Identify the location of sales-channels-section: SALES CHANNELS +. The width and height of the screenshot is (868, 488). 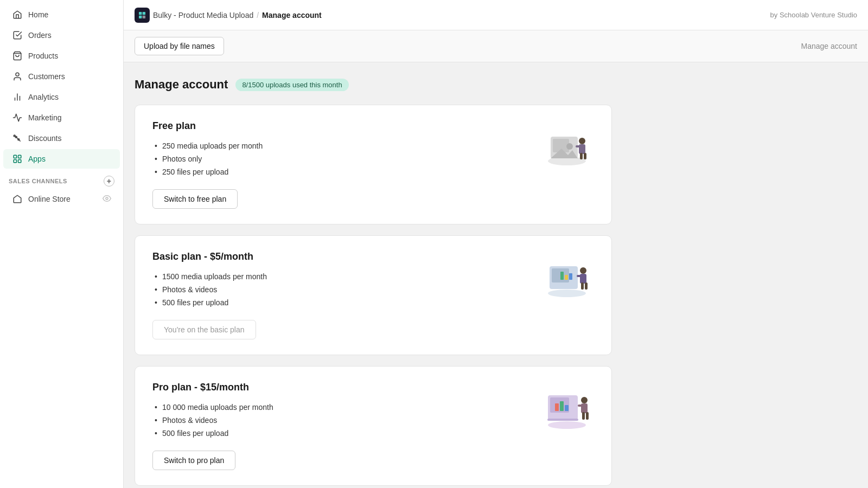
(62, 179).